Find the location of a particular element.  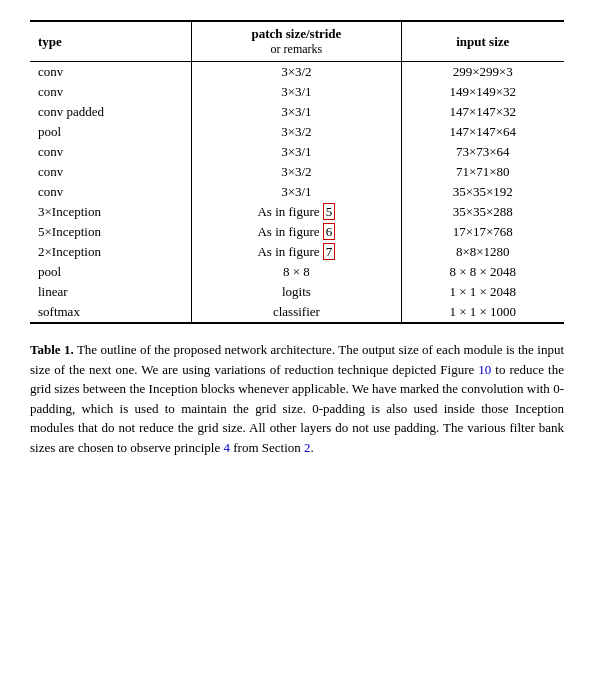

cell-patch: logits is located at coordinates (296, 292).